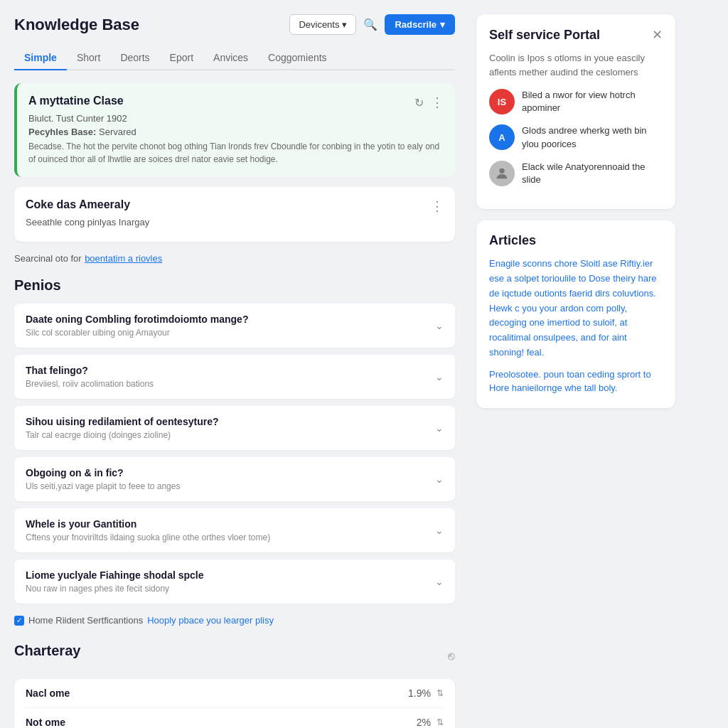  What do you see at coordinates (439, 582) in the screenshot?
I see `chevron-icon-5: ⌄` at bounding box center [439, 582].